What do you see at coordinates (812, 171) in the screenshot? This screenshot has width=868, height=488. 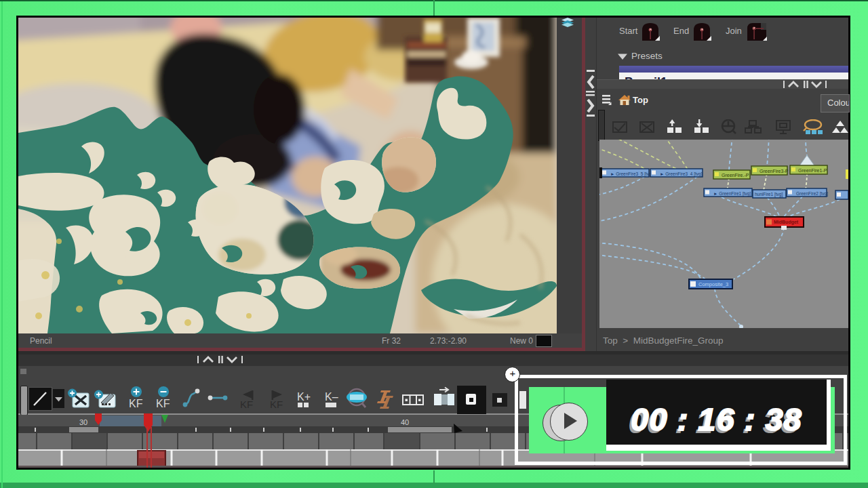 I see `svg-text: GreenFire1-P` at bounding box center [812, 171].